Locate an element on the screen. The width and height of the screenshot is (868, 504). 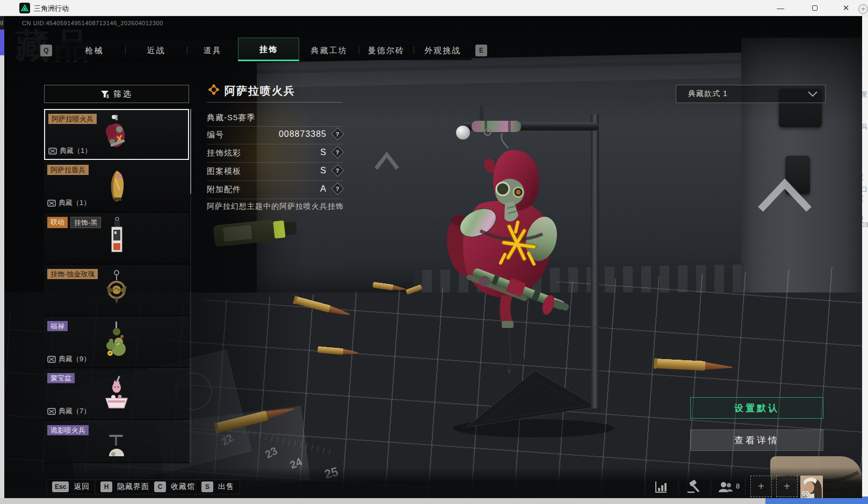
background-window-accent-strip is located at coordinates (2, 42).